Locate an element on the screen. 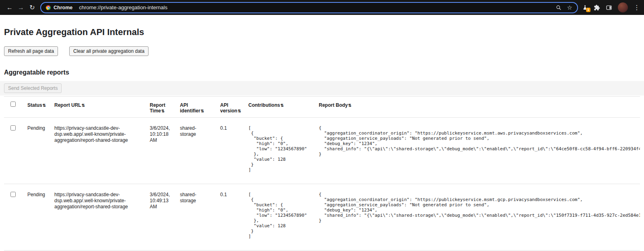 This screenshot has height=251, width=644. side-panel-icon is located at coordinates (609, 8).